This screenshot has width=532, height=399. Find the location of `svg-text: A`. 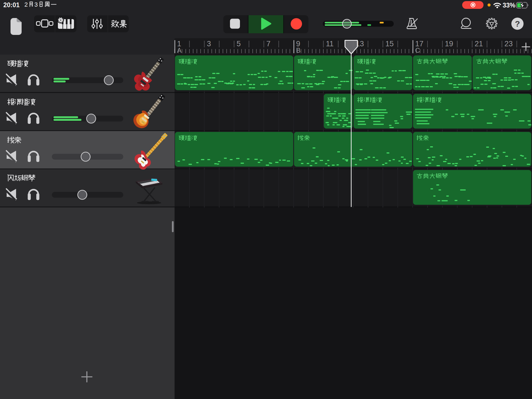

svg-text: A is located at coordinates (179, 50).